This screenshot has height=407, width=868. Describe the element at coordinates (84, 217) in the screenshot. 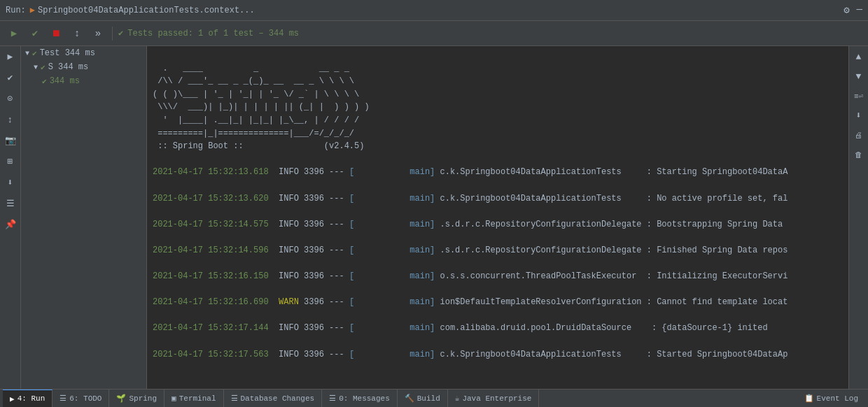

I see `test-panel: ▼ ✔ Test 344 ms ▼ ✔ S 344 ms ✔ 344 ms` at that location.